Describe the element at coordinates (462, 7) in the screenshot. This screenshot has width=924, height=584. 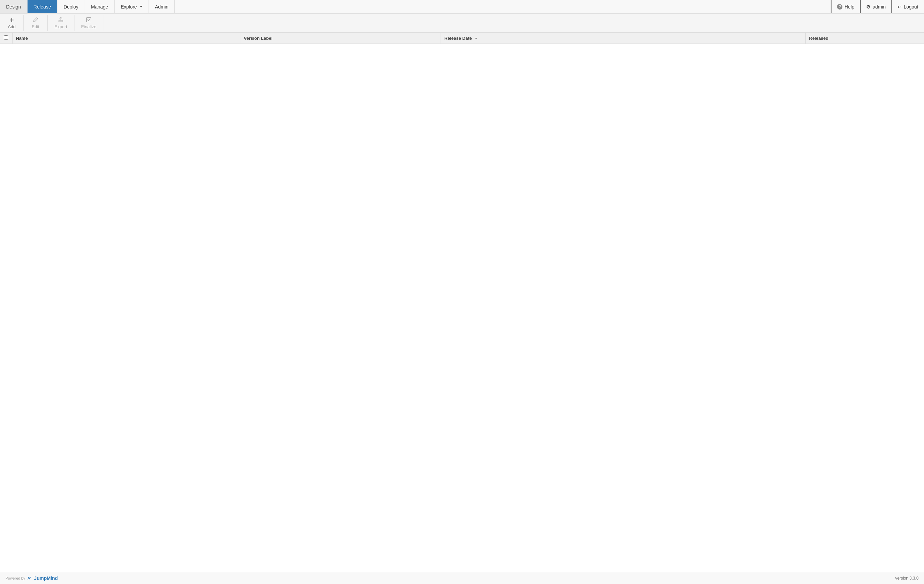
I see `top-nav: Design Release Deploy Manage Explore Adm…` at that location.